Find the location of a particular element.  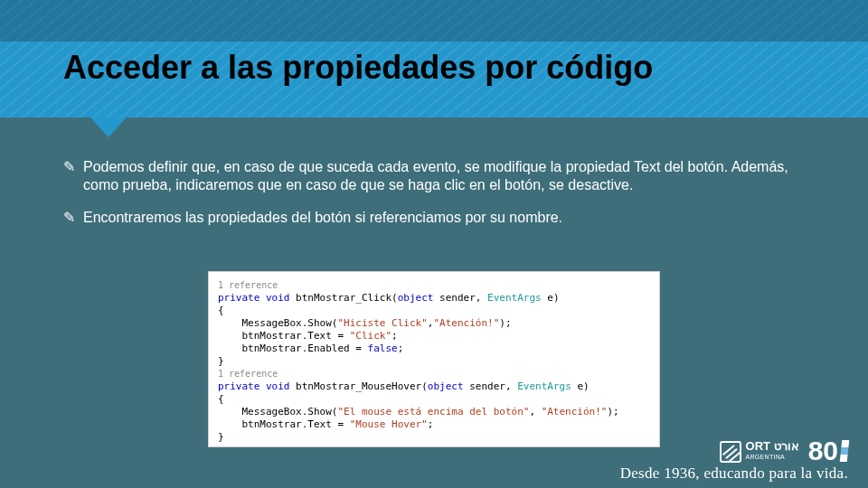

code-line: MessageBox.Show("El mouse está encima de… is located at coordinates (434, 412).